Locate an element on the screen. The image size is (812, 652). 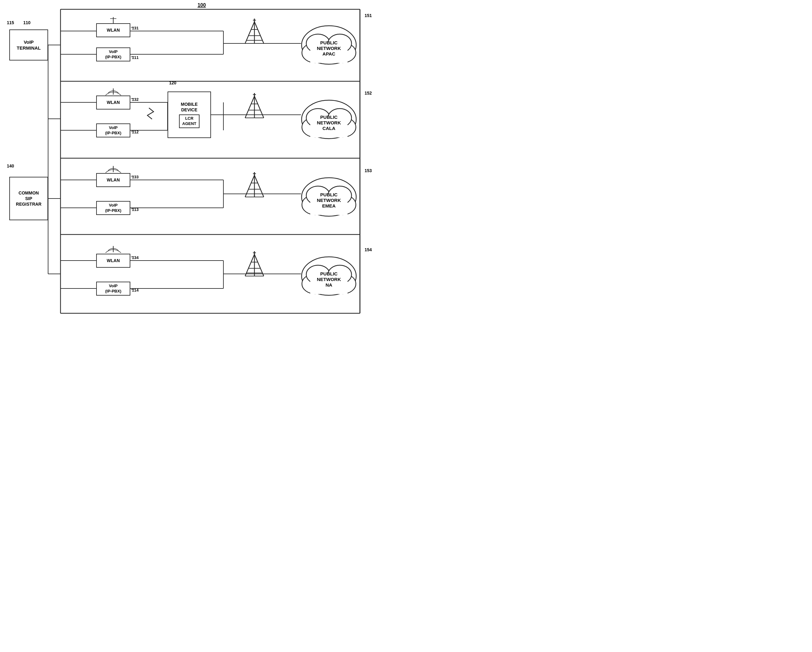
common-sip-registrar-label: COMMONSIPREGISTRAR is located at coordinates (29, 199).